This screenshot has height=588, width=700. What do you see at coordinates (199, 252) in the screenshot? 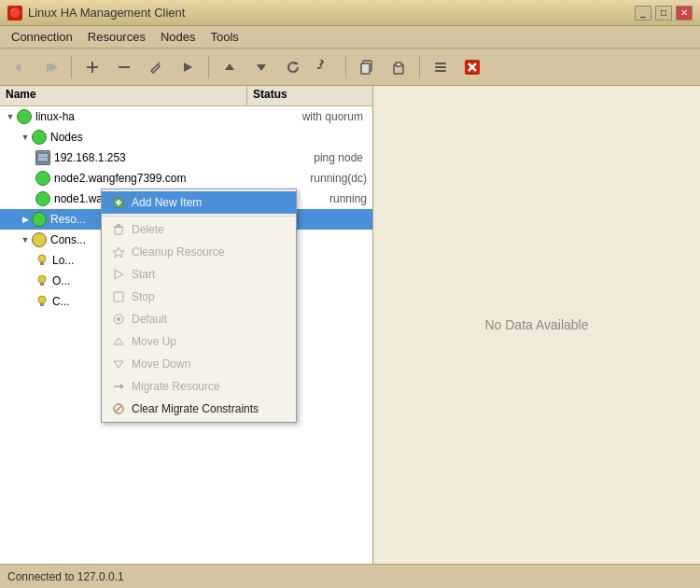
I see `ctx-cleanup: Cleanup Resource` at bounding box center [199, 252].